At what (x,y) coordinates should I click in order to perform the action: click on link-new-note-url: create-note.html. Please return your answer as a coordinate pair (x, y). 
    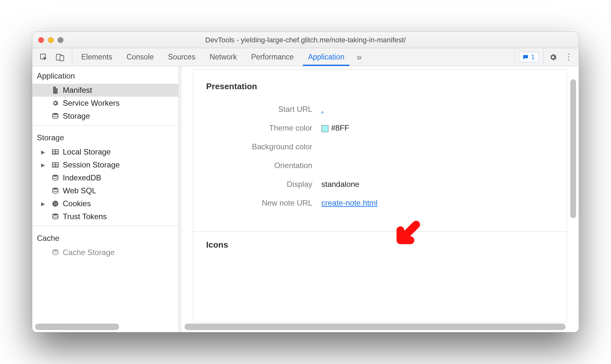
    Looking at the image, I should click on (350, 203).